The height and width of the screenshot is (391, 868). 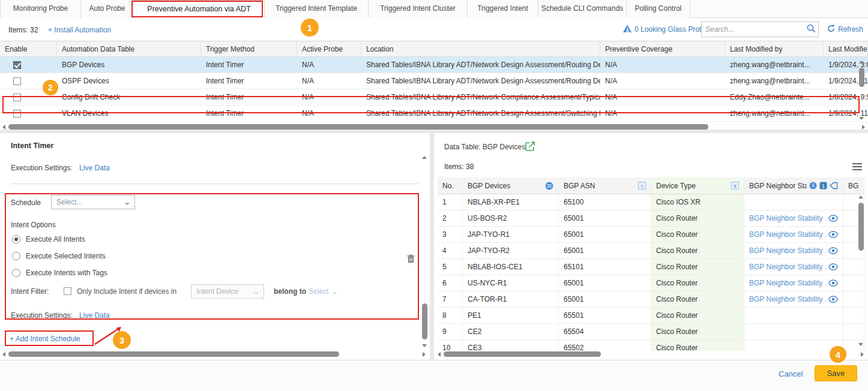 What do you see at coordinates (511, 186) in the screenshot?
I see `column-header: BGP Devices` at bounding box center [511, 186].